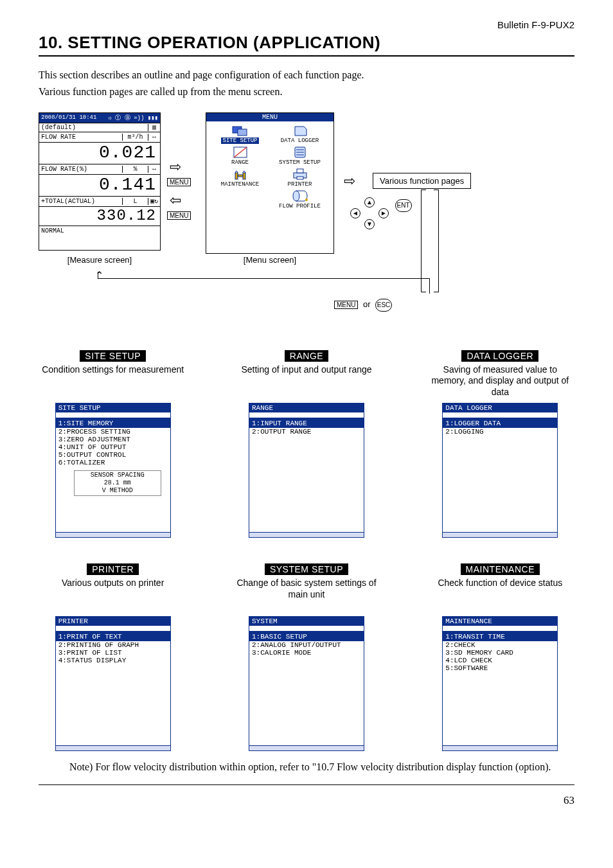 Image resolution: width=613 pixels, height=868 pixels. I want to click on label-printer: PRINTER, so click(113, 569).